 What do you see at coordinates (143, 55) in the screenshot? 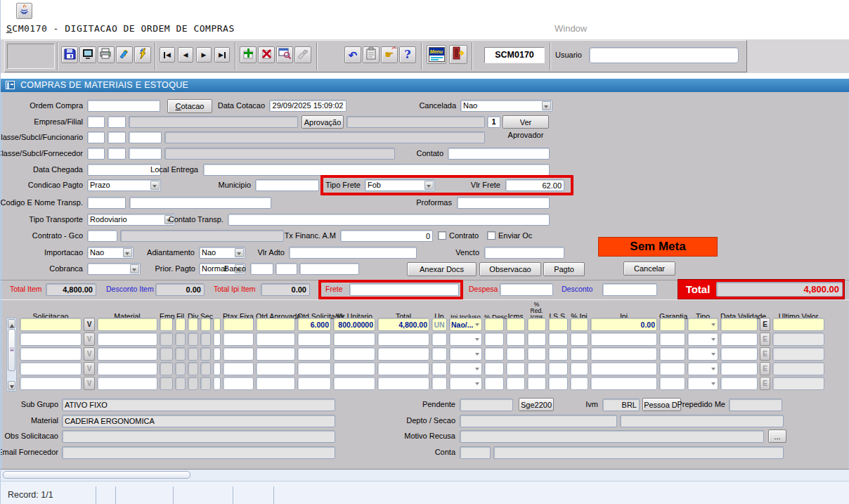
I see `execute-button` at bounding box center [143, 55].